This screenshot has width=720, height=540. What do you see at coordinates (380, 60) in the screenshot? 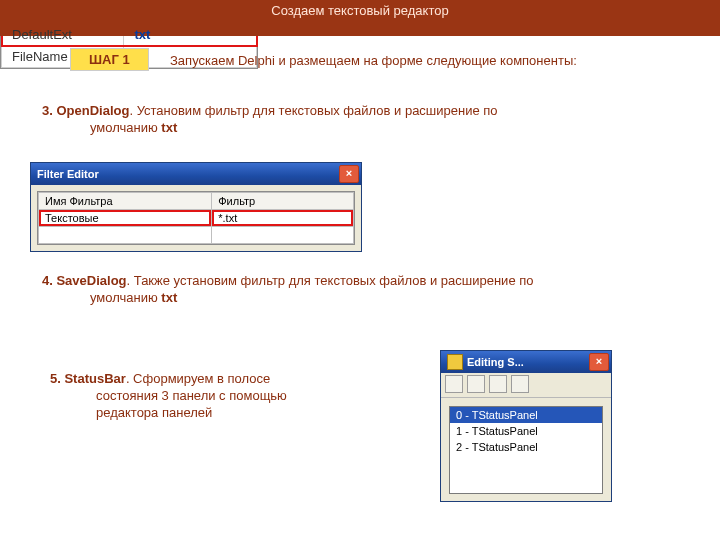
I see `step-row: ШАГ 1 Запускаем Delphi и размещаем на фо…` at bounding box center [380, 60].